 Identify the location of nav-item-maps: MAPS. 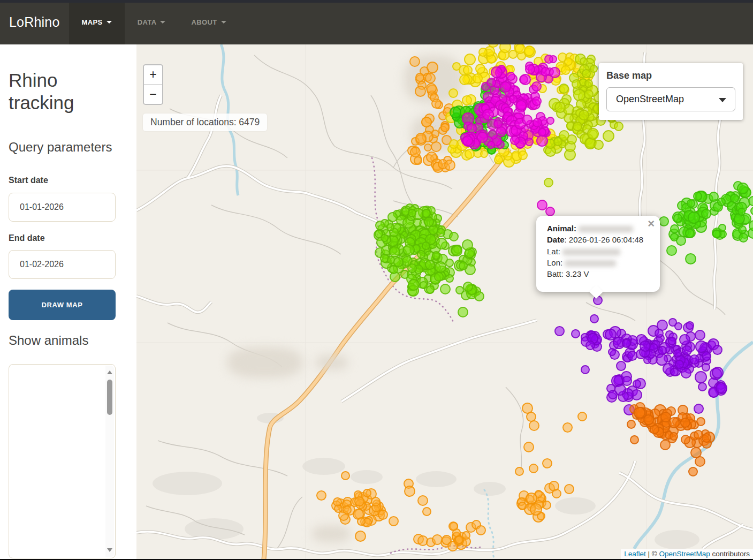
(97, 22).